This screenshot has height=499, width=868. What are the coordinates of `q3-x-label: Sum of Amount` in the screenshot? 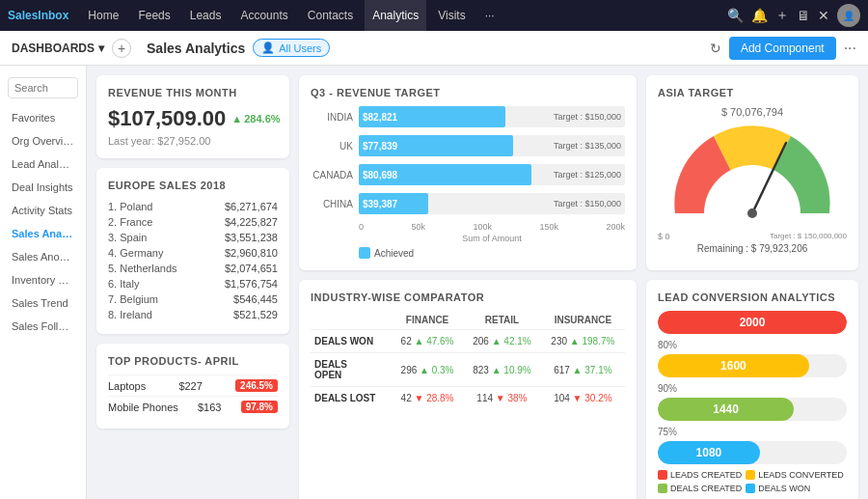 It's located at (468, 238).